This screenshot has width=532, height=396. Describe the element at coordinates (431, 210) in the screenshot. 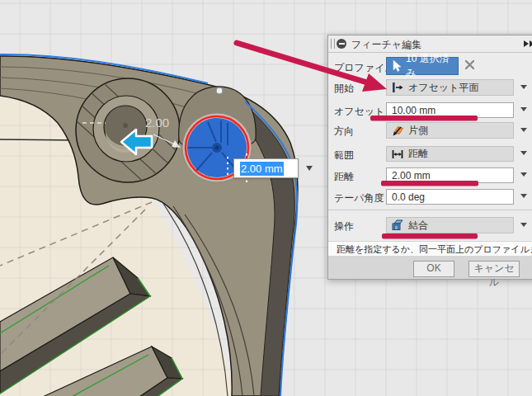

I see `separator` at that location.